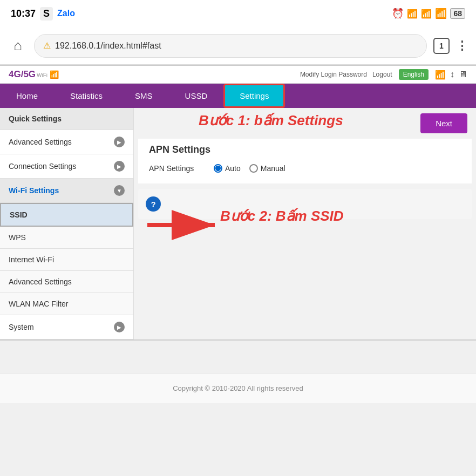  Describe the element at coordinates (458, 13) in the screenshot. I see `battery-level: 68` at that location.